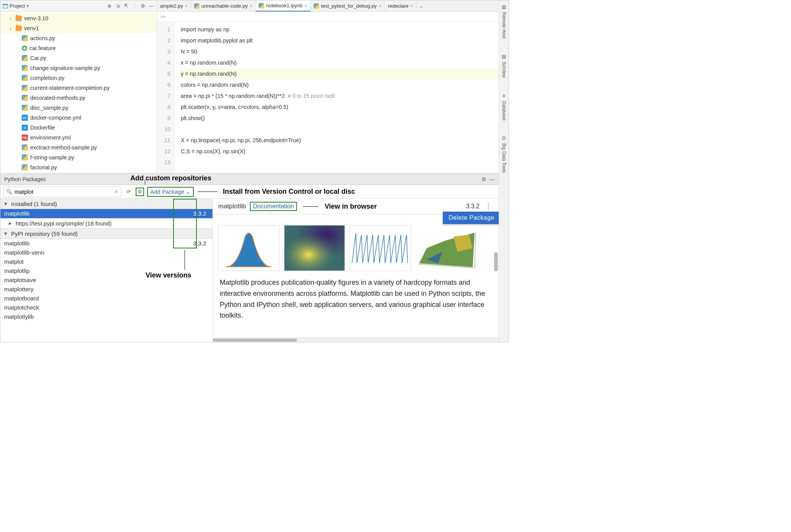 The width and height of the screenshot is (791, 532). I want to click on tree-folder: ›venv1, so click(79, 28).